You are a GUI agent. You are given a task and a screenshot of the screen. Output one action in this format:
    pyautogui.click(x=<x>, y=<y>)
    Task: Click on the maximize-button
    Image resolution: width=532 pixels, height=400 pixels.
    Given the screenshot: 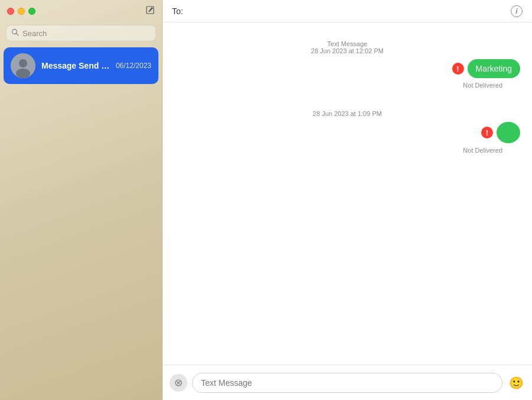 What is the action you would take?
    pyautogui.click(x=32, y=11)
    